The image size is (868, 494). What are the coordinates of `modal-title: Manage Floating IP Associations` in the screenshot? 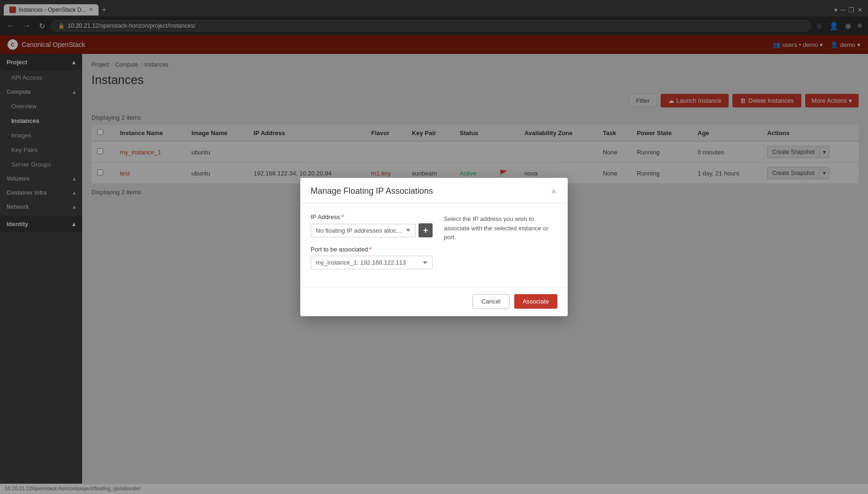 It's located at (372, 191).